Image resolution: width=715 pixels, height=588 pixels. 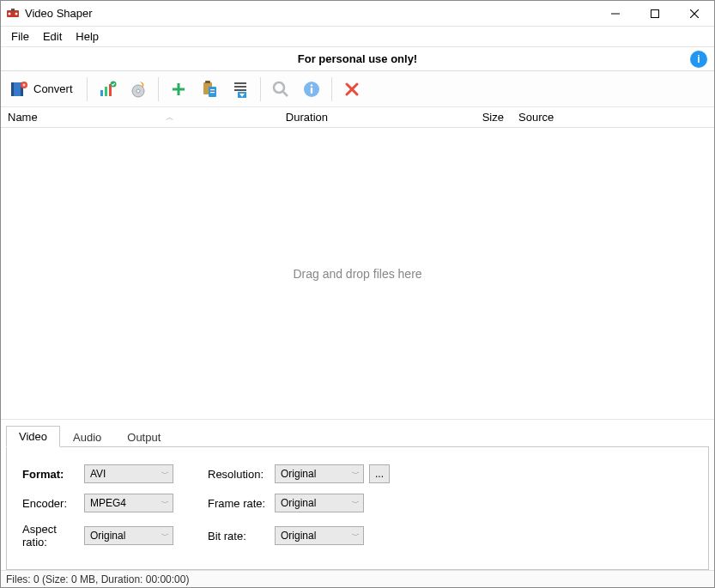 I want to click on equalizer-icon, so click(x=107, y=89).